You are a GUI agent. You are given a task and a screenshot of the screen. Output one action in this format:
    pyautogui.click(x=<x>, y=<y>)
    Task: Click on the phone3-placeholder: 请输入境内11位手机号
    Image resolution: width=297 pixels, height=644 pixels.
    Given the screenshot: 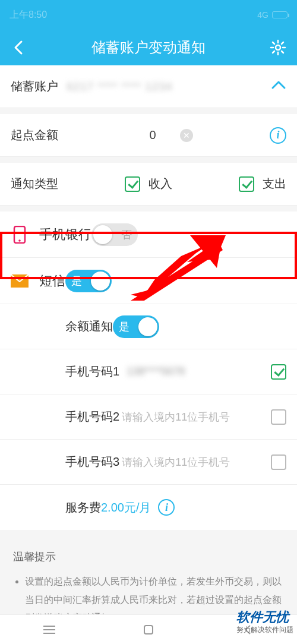 What is the action you would take?
    pyautogui.click(x=196, y=462)
    